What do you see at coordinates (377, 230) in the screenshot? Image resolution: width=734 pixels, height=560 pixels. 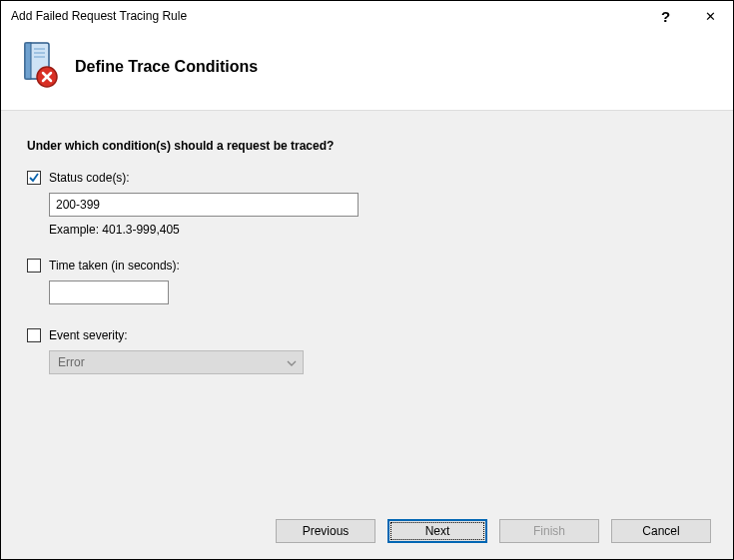 I see `status-codes-example: Example: 401.3-999,405` at bounding box center [377, 230].